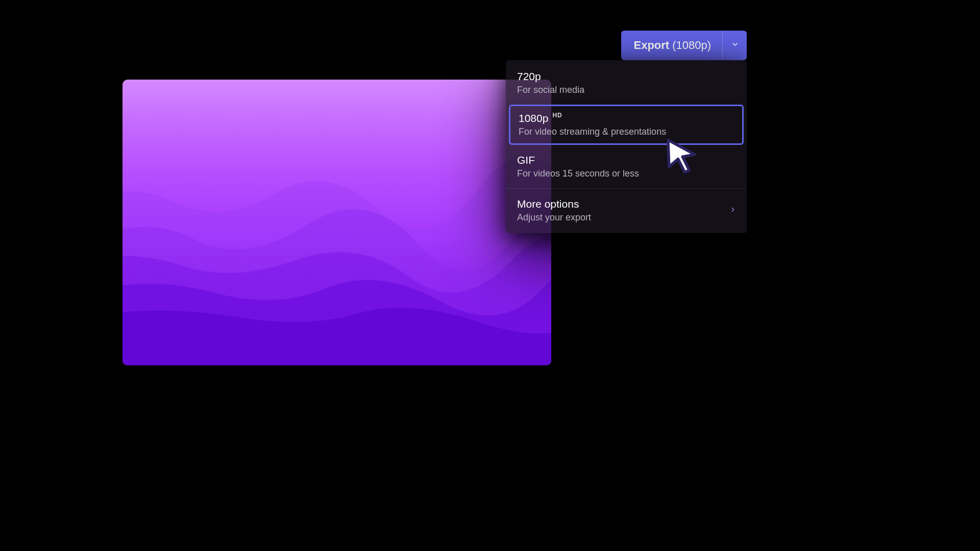  Describe the element at coordinates (626, 83) in the screenshot. I see `export-option-720p: 720p For social media` at that location.